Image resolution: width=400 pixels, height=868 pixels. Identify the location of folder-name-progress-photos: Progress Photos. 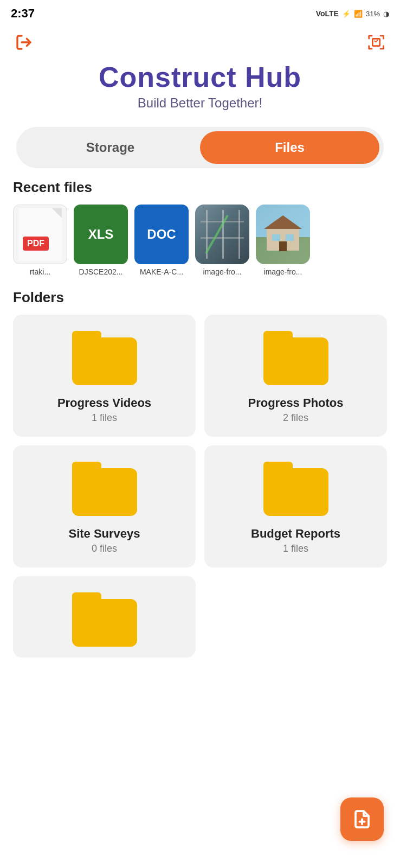
(295, 403).